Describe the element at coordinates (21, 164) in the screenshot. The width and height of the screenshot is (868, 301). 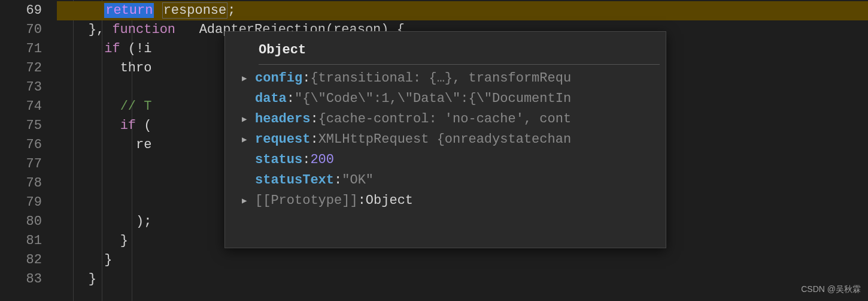
I see `line-number: 77` at that location.